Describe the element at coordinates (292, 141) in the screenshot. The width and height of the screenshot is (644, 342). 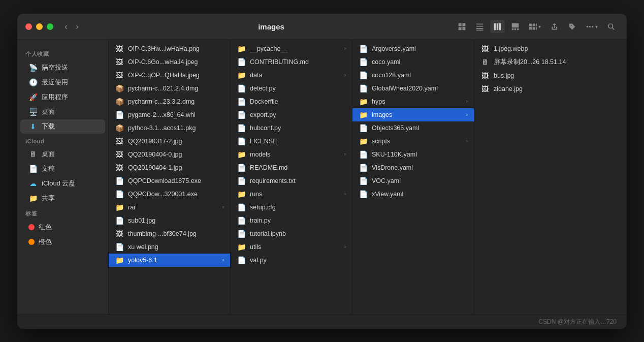
I see `file-item: 📄LICENSE` at that location.